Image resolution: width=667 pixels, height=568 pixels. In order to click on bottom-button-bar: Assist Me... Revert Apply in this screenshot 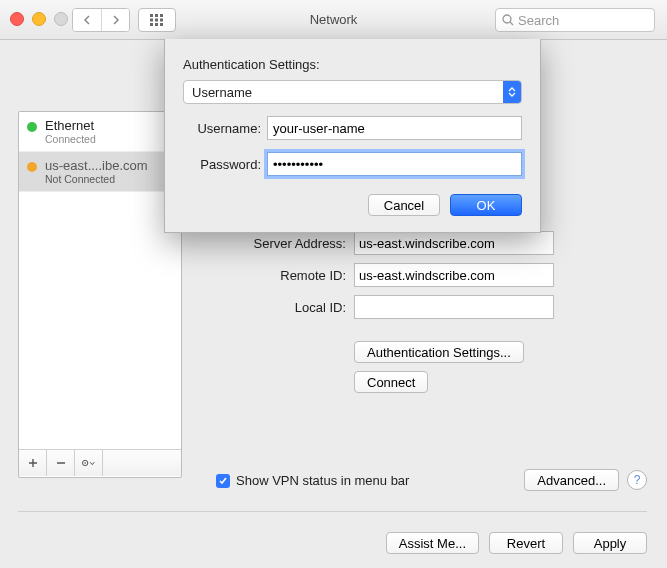, I will do `click(516, 543)`.